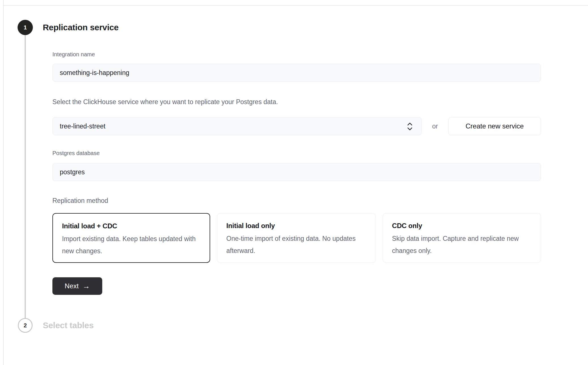  What do you see at coordinates (131, 238) in the screenshot?
I see `method-card-initial-load-cdc: Initial load + CDC Import existing data.…` at bounding box center [131, 238].